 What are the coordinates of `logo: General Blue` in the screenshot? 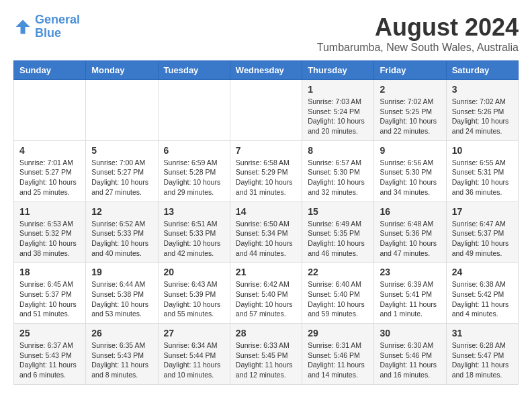 It's located at (47, 27).